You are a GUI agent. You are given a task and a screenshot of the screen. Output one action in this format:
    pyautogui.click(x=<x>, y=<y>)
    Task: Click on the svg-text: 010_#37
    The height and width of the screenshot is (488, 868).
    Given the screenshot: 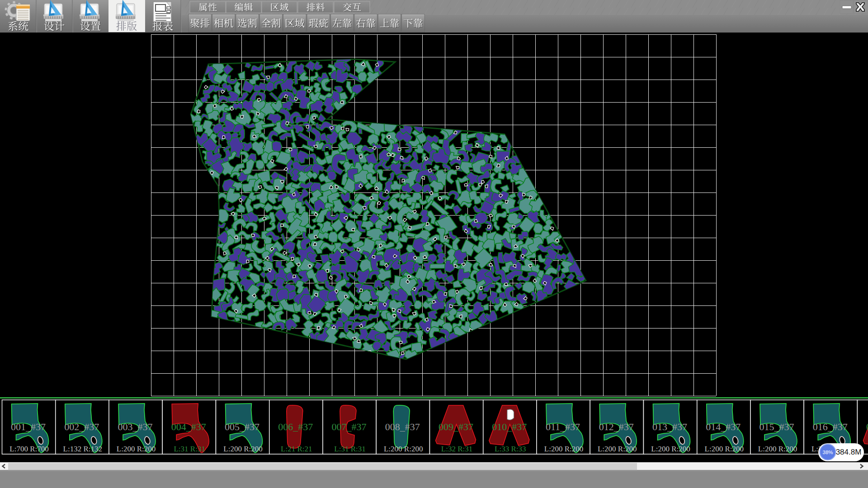 What is the action you would take?
    pyautogui.click(x=509, y=427)
    